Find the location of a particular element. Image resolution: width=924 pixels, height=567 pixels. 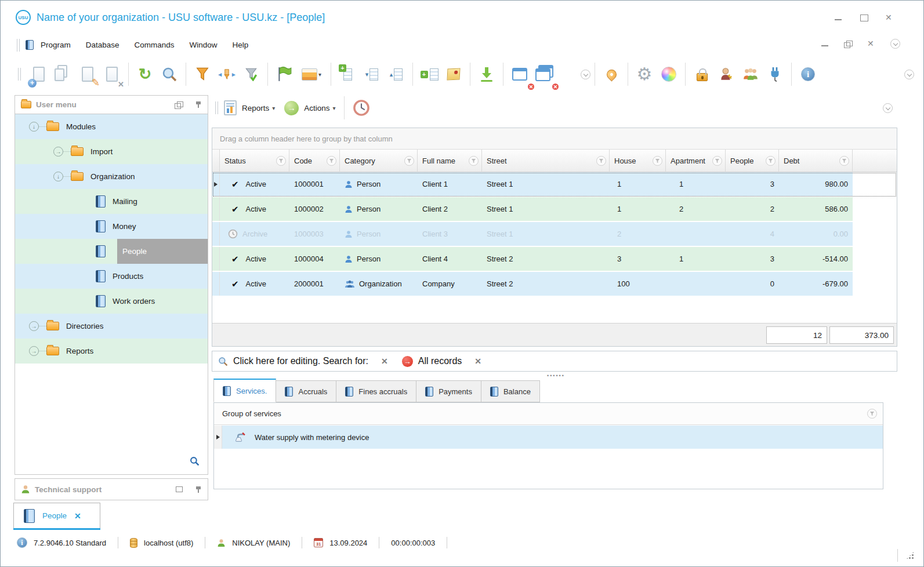

splitter-handle: •••••• is located at coordinates (556, 376).